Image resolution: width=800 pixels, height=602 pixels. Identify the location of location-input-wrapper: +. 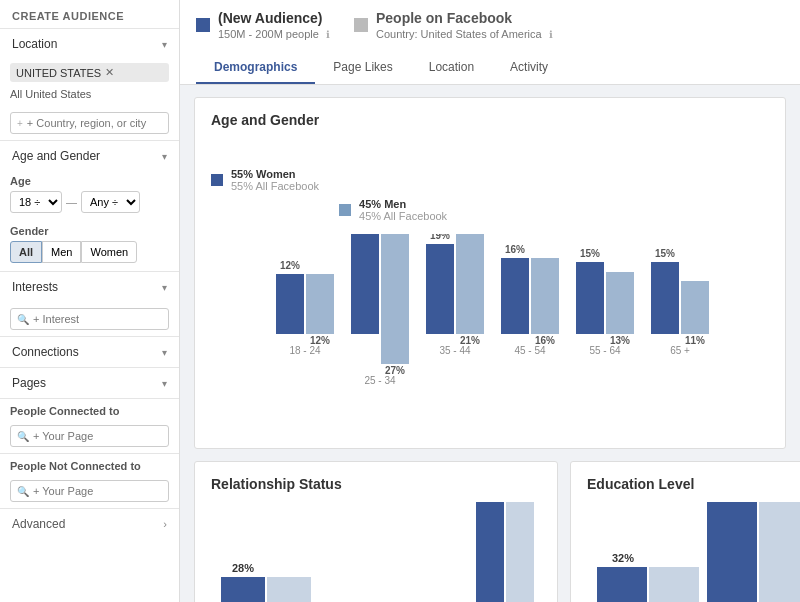
(90, 123).